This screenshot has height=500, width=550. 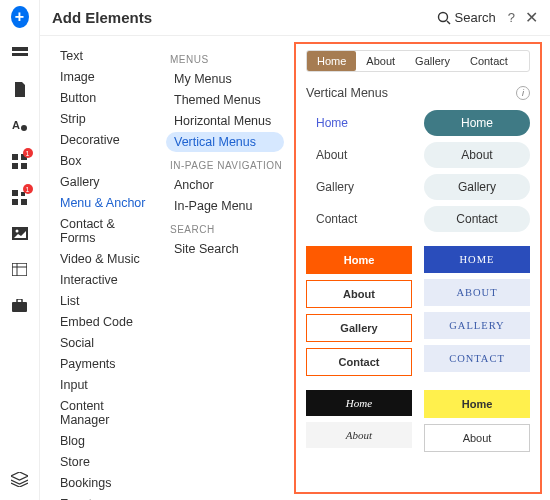 I want to click on category-item: Menu & Anchor, so click(x=104, y=203).